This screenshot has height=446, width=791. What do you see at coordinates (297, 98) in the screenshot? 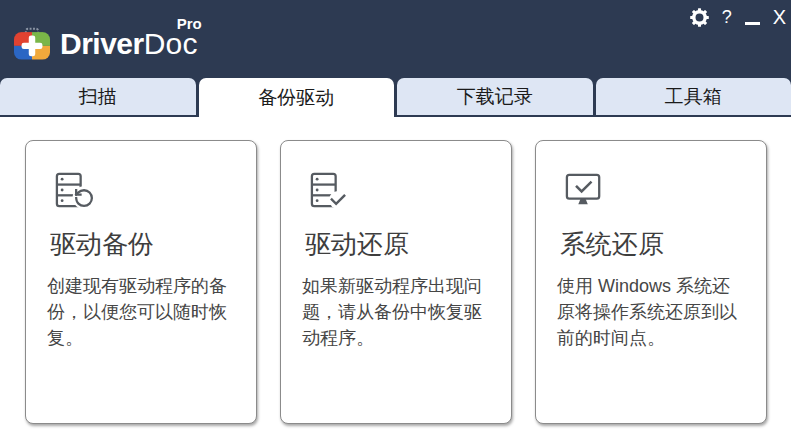
I see `tab-backup-drivers: 备份驱动` at bounding box center [297, 98].